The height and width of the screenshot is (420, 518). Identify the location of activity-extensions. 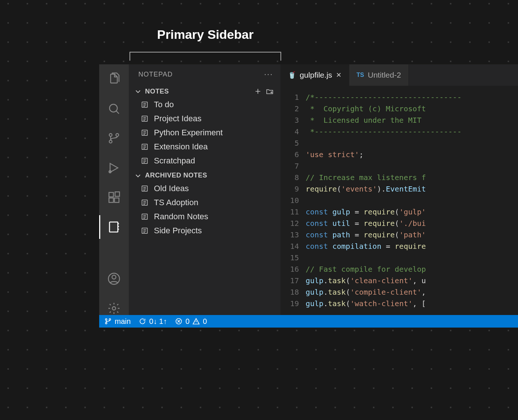
(114, 197).